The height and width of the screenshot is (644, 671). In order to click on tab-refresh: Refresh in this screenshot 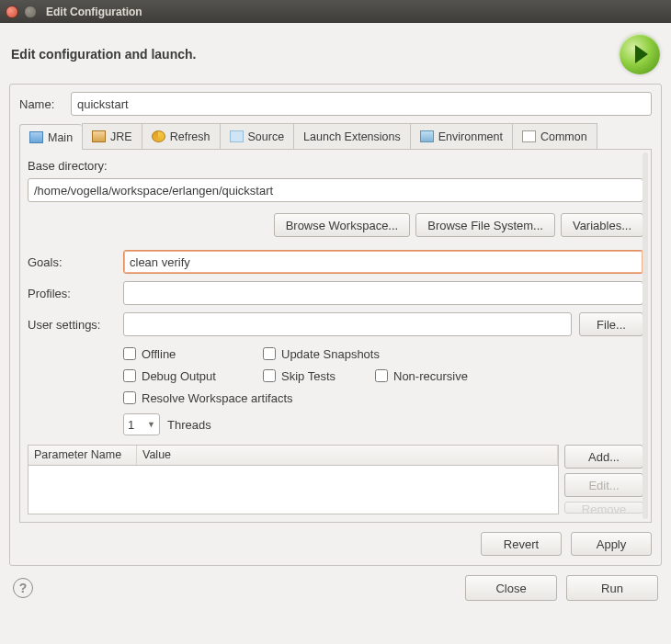, I will do `click(180, 136)`.